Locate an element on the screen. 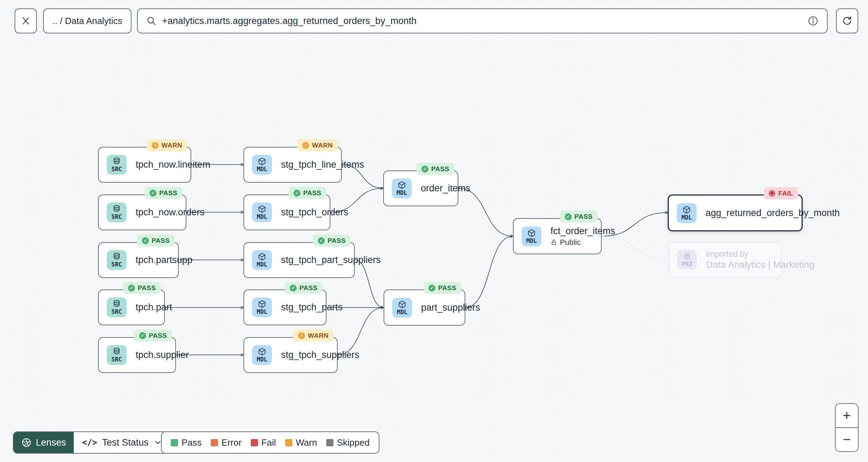 The width and height of the screenshot is (868, 462). node-label: tpch.partsupp is located at coordinates (164, 260).